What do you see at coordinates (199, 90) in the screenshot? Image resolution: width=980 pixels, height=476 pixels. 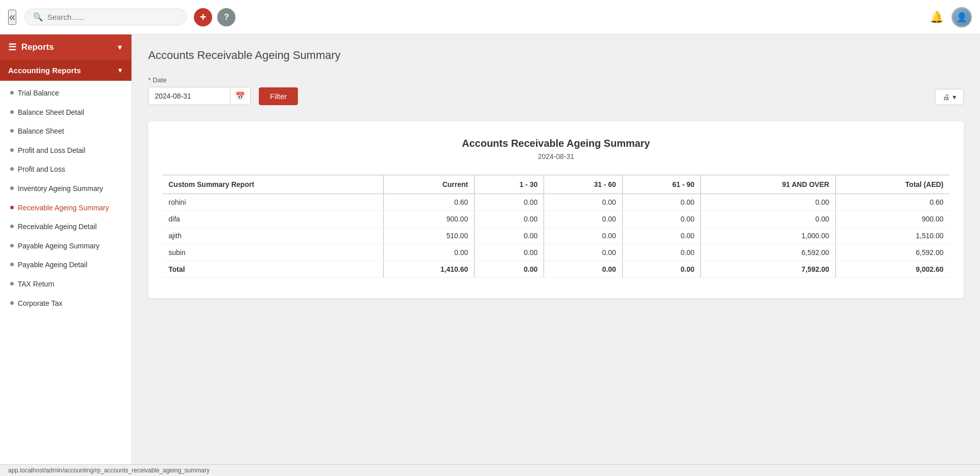 I see `filter-group-date: * Date 📅` at bounding box center [199, 90].